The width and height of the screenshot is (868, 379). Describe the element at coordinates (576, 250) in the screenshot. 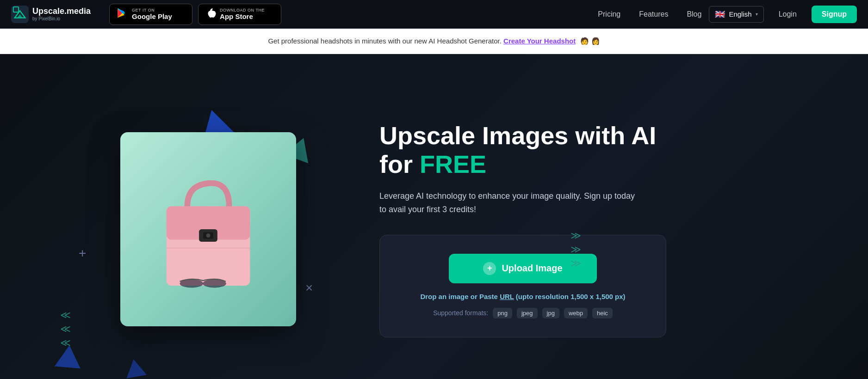

I see `deco-chevron-2: ≫` at that location.